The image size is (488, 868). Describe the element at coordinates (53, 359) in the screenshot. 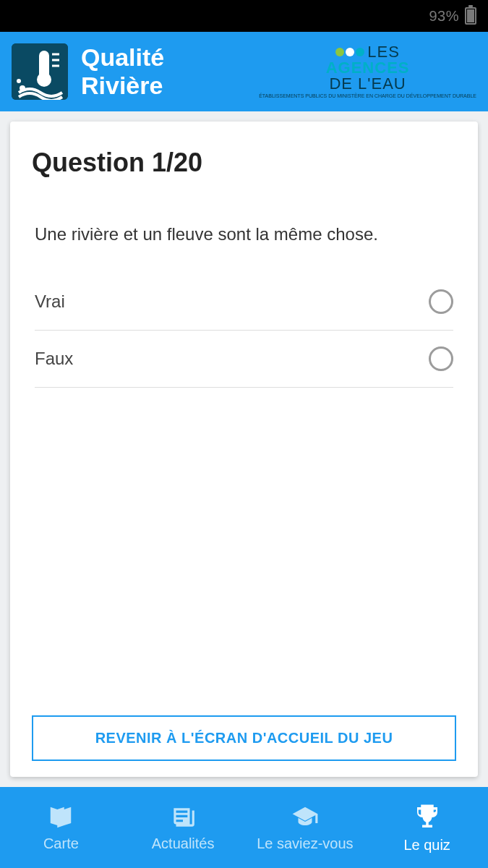

I see `answer-label: Faux` at that location.